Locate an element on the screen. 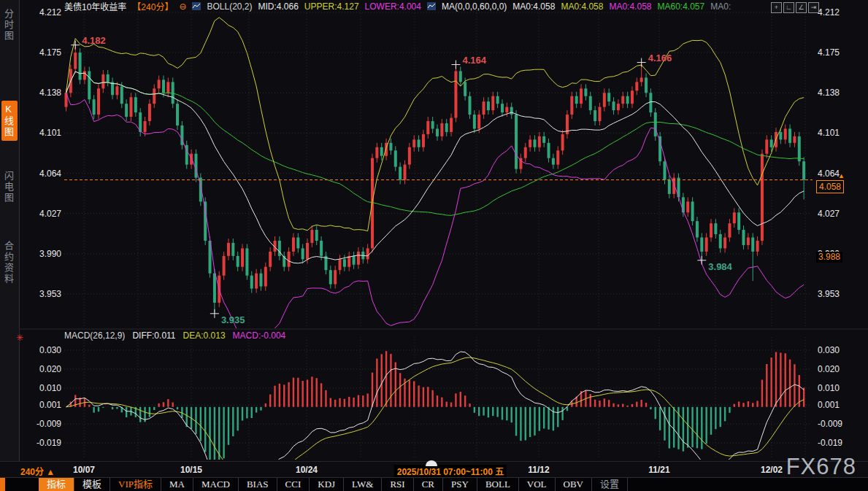  ma-name: MA(0,0,0,60,0,0) is located at coordinates (475, 7).